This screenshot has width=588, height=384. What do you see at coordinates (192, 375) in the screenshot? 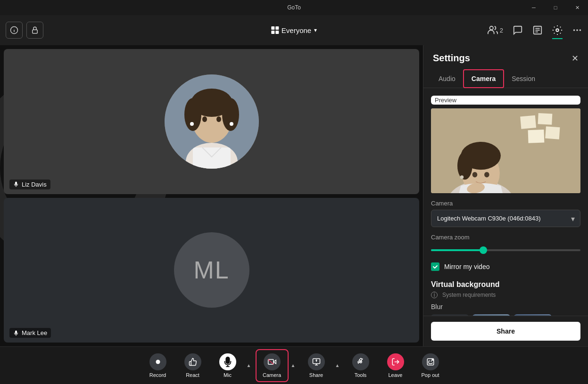
I see `react-label: React` at bounding box center [192, 375].